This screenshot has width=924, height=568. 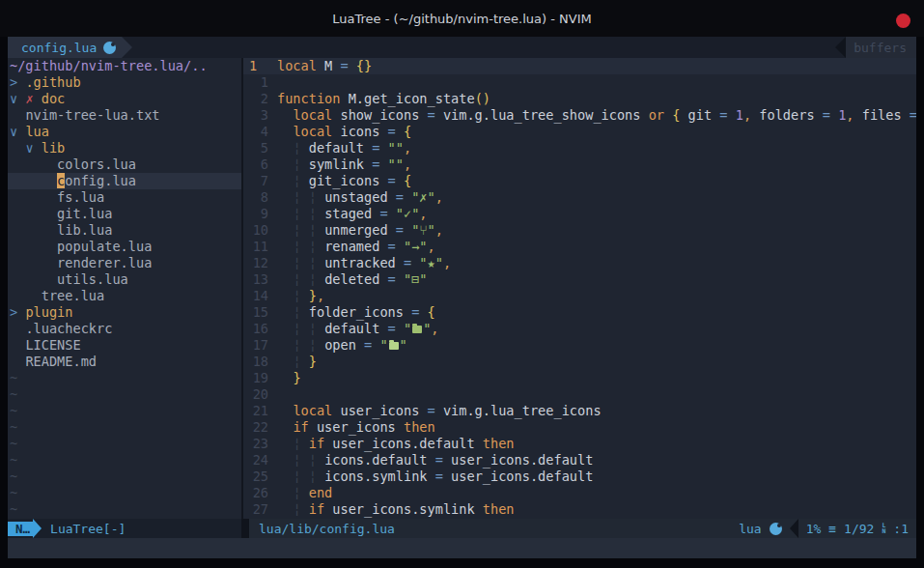 What do you see at coordinates (579, 164) in the screenshot?
I see `code-line: 6 ¦ symlink = "",` at bounding box center [579, 164].